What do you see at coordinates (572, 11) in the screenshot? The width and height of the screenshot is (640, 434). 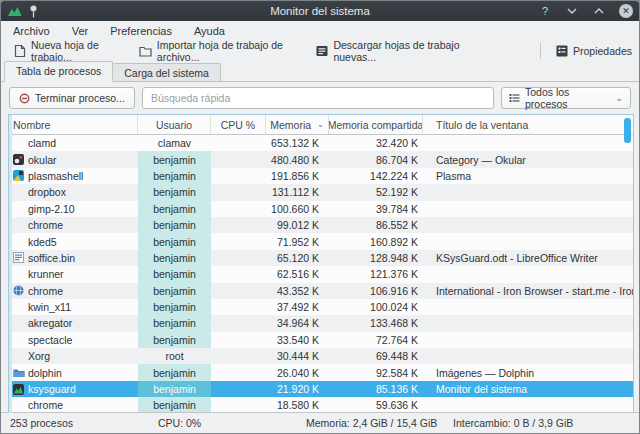 I see `minimize-icon` at bounding box center [572, 11].